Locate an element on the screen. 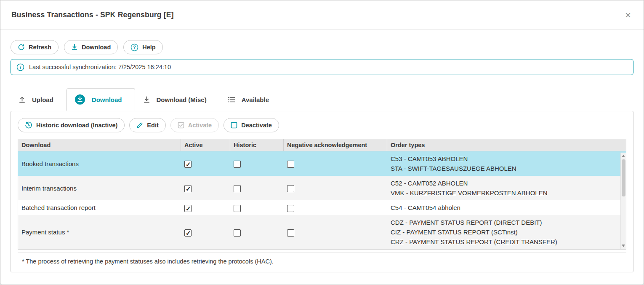  help-icon: ? is located at coordinates (135, 47).